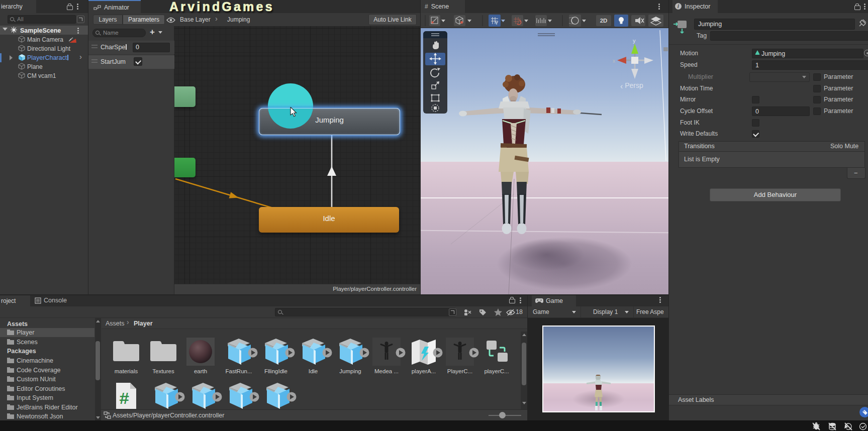  I want to click on svg-text: Y, so click(497, 23).